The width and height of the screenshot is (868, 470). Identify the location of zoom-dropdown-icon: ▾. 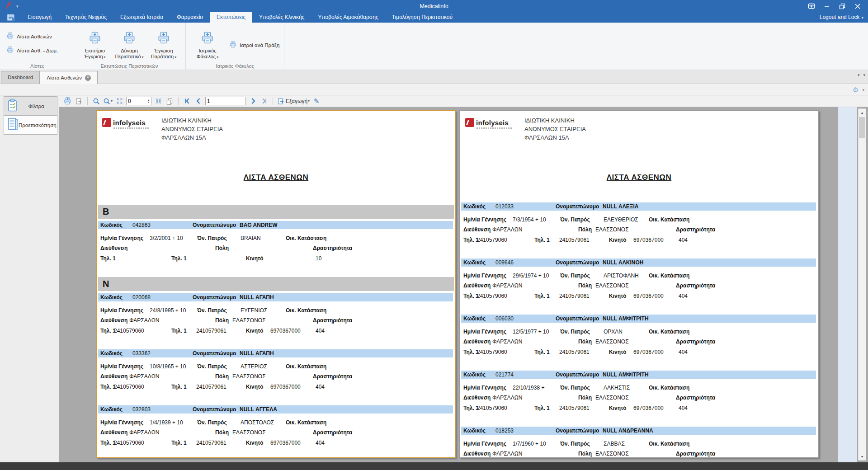
(108, 101).